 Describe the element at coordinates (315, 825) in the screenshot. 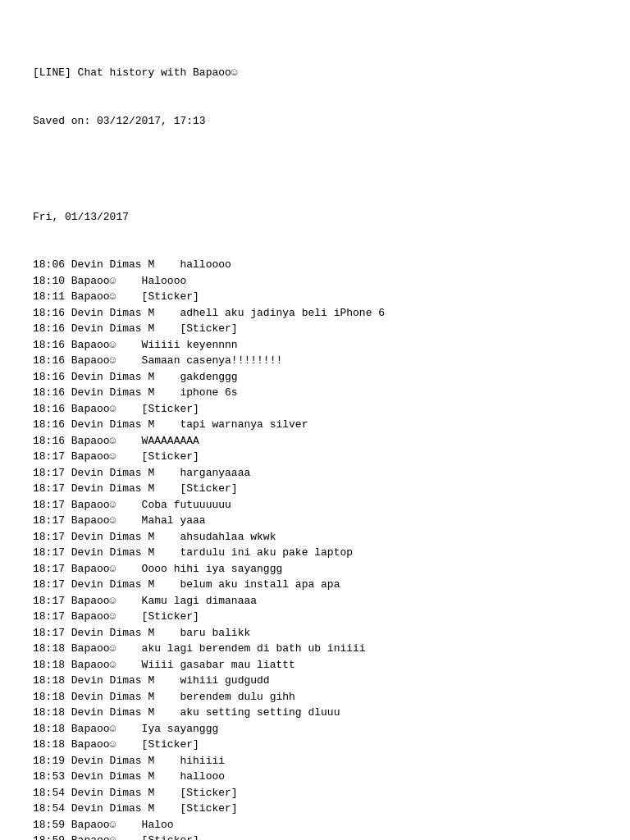

I see `message-line: 18:59 Bapaoo☺ Haloo` at that location.